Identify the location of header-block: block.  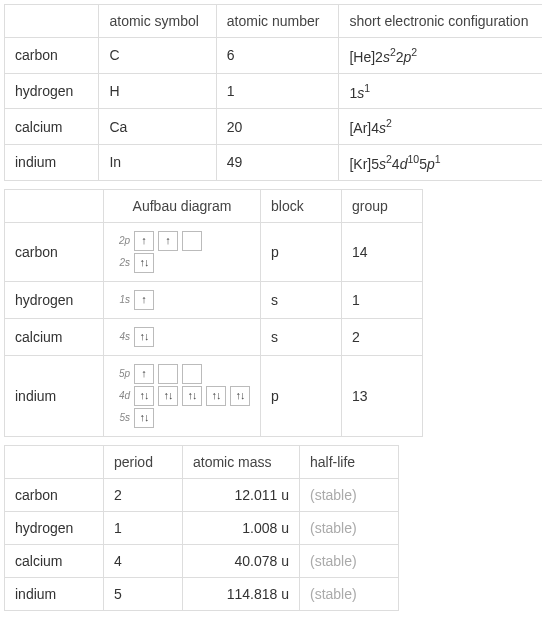
(302, 206).